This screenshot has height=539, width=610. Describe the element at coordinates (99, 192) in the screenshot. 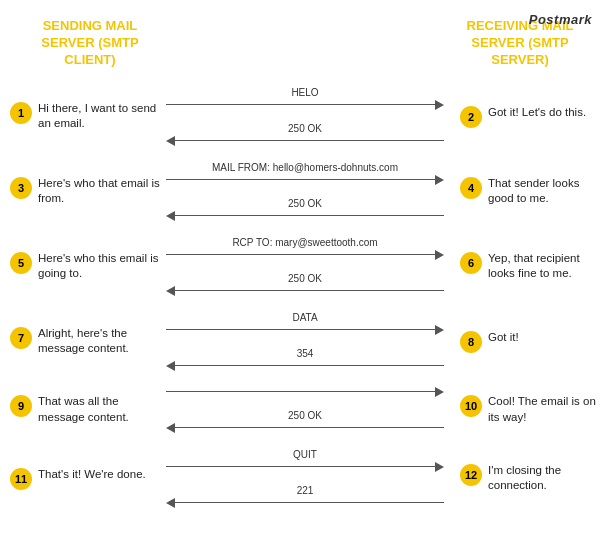

I see `step-text-3: Here's who that email is from.` at that location.